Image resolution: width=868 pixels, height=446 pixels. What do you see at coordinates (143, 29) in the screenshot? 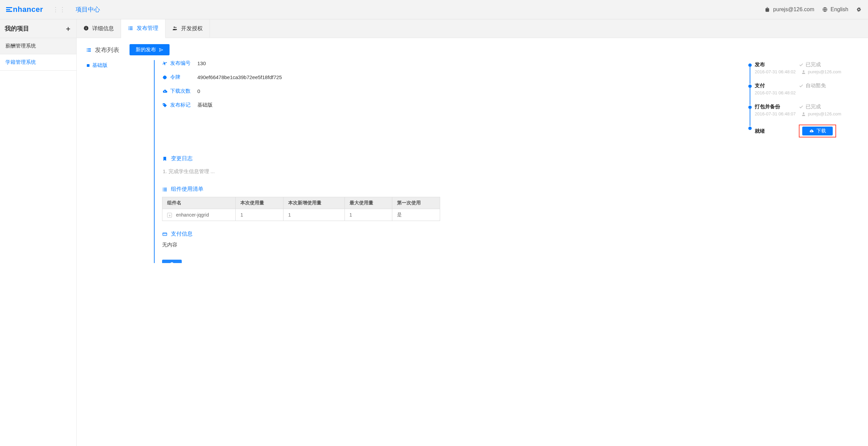
I see `tab-release: 发布管理` at bounding box center [143, 29].